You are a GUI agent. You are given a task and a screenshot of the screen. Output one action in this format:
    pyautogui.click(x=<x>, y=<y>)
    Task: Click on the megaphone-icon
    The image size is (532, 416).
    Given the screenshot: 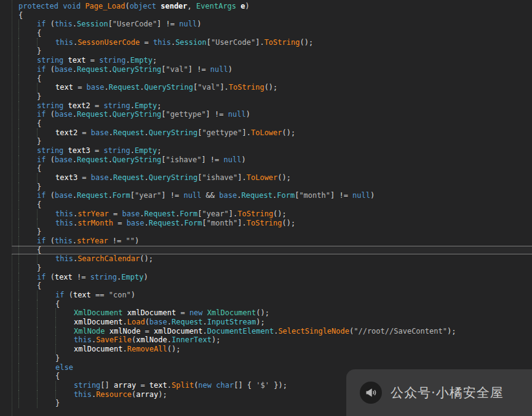 What is the action you would take?
    pyautogui.click(x=371, y=393)
    